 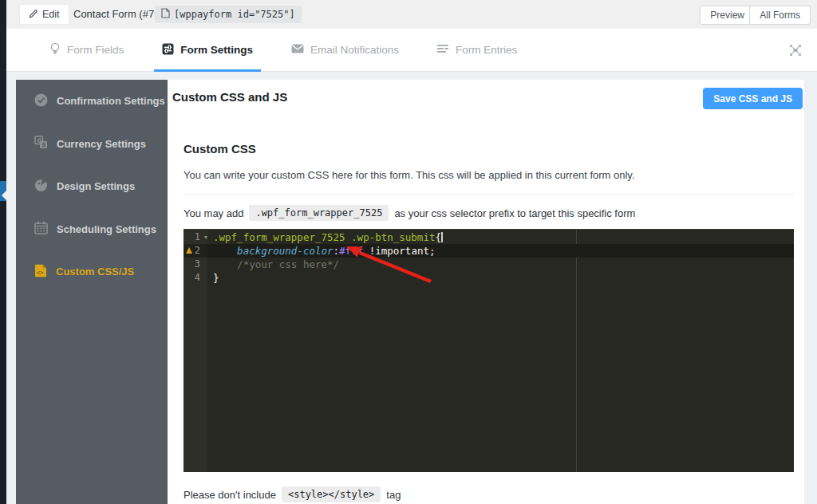 I want to click on fullscreen-expand-icon, so click(x=795, y=50).